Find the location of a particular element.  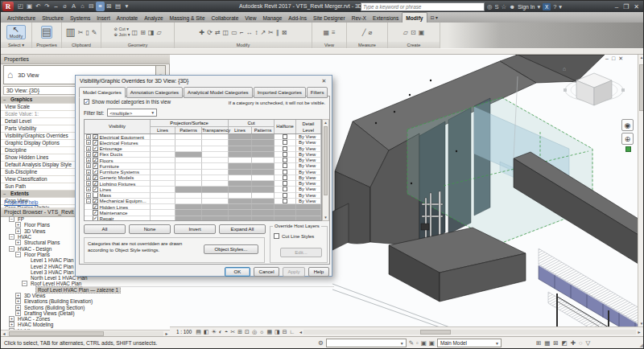

demolish-icon: ▱ is located at coordinates (159, 32).